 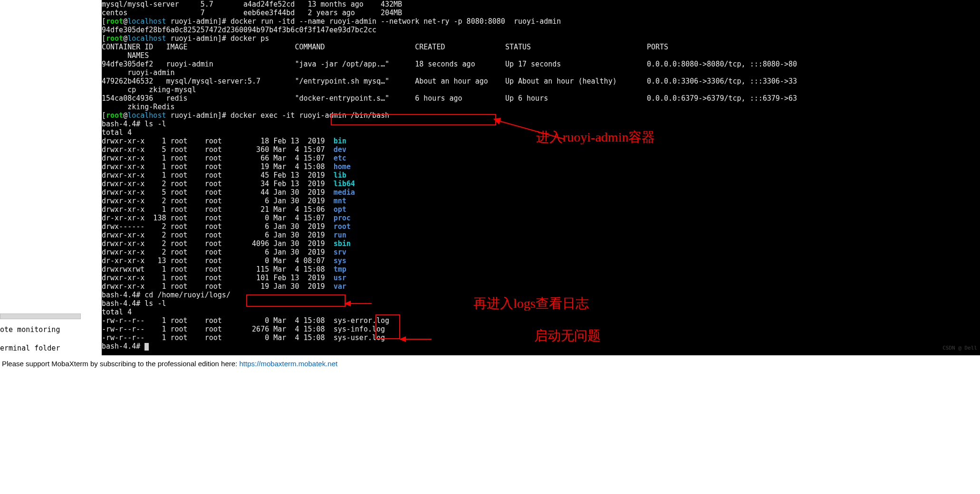 I want to click on bash-ls: bash-4.4# ls -l, so click(x=541, y=124).